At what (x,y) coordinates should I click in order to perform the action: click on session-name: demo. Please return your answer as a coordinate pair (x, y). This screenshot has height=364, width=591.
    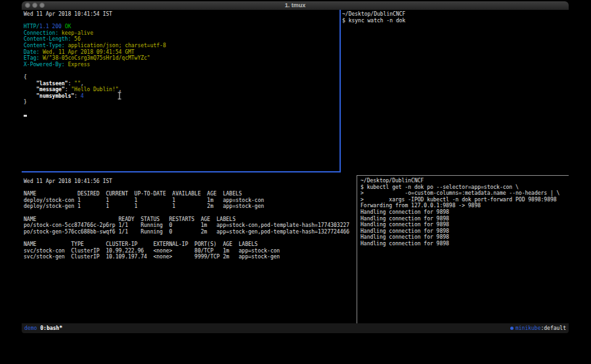
    Looking at the image, I should click on (30, 328).